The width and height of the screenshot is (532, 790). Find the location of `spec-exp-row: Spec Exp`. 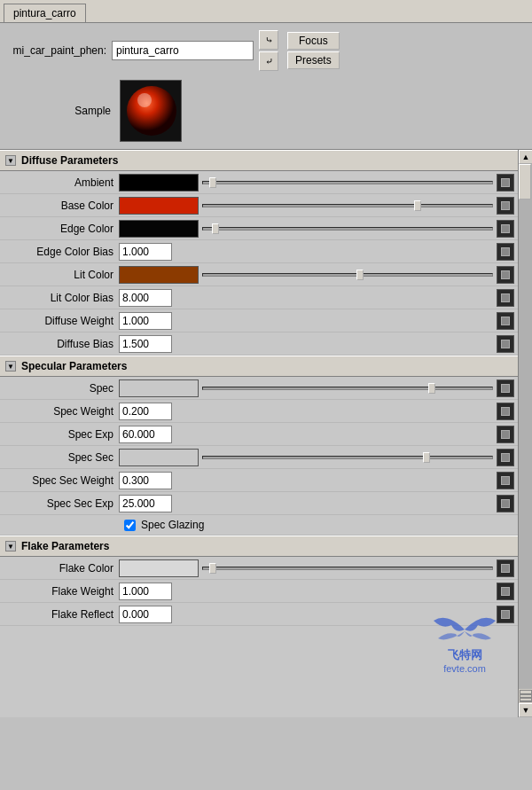

spec-exp-row: Spec Exp is located at coordinates (259, 434).